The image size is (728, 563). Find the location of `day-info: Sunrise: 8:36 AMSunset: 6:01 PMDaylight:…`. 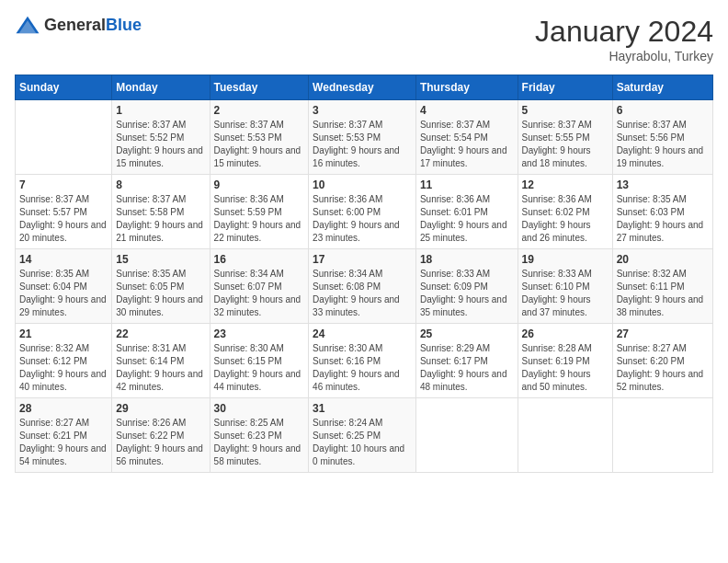

day-info: Sunrise: 8:36 AMSunset: 6:01 PMDaylight:… is located at coordinates (467, 219).